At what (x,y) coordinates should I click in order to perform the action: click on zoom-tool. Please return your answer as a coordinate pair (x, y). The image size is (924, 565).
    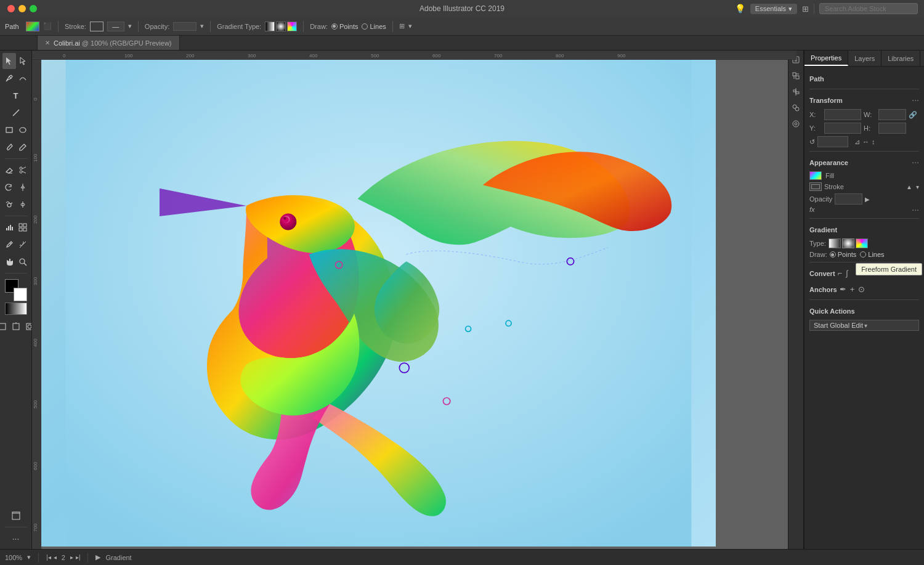
    Looking at the image, I should click on (23, 262).